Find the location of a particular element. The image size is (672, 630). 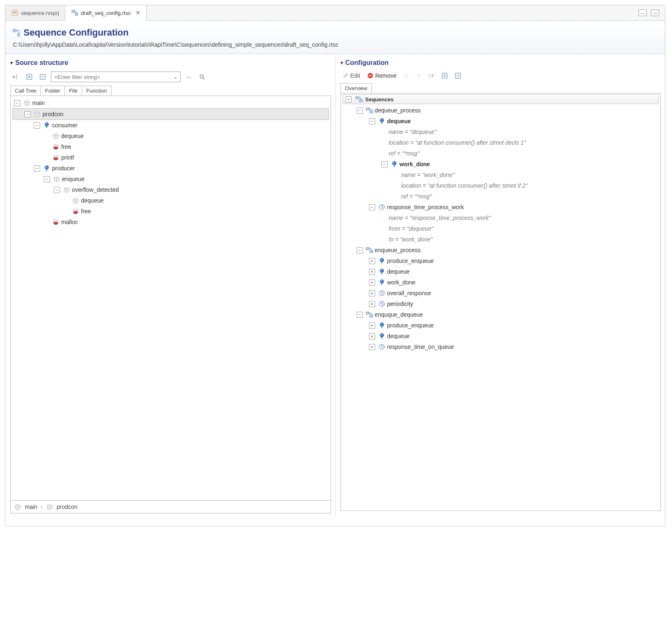

clock-icon is located at coordinates (382, 304).